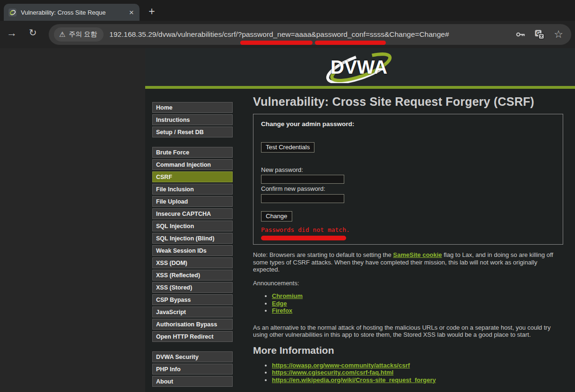 The height and width of the screenshot is (392, 575). I want to click on sidebar-item: Setup / Reset DB, so click(192, 132).